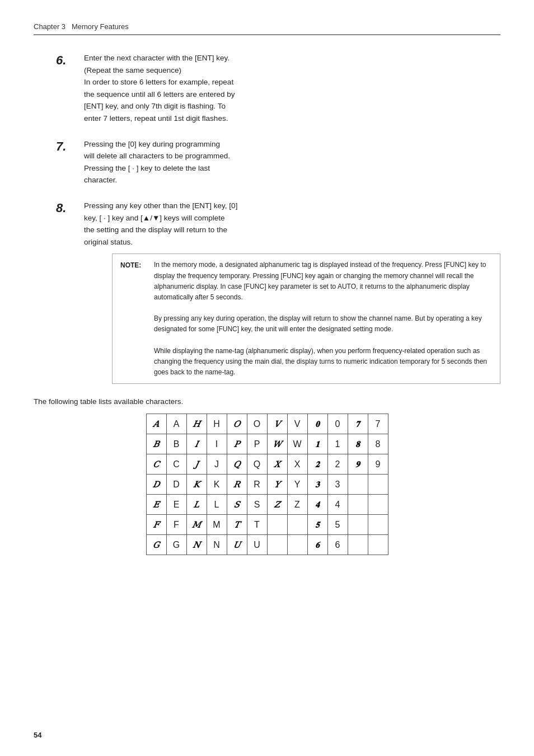 The width and height of the screenshot is (534, 756). I want to click on char-cell: 4, so click(338, 505).